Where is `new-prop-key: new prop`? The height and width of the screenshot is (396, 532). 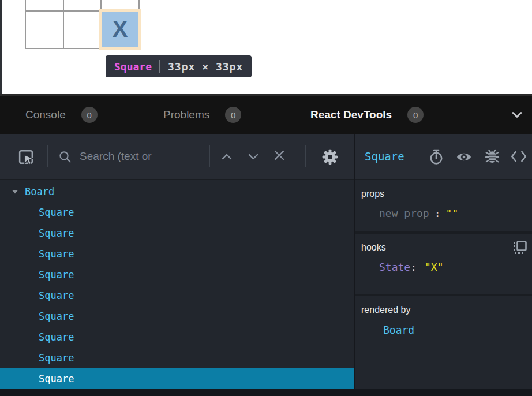 new-prop-key: new prop is located at coordinates (404, 214).